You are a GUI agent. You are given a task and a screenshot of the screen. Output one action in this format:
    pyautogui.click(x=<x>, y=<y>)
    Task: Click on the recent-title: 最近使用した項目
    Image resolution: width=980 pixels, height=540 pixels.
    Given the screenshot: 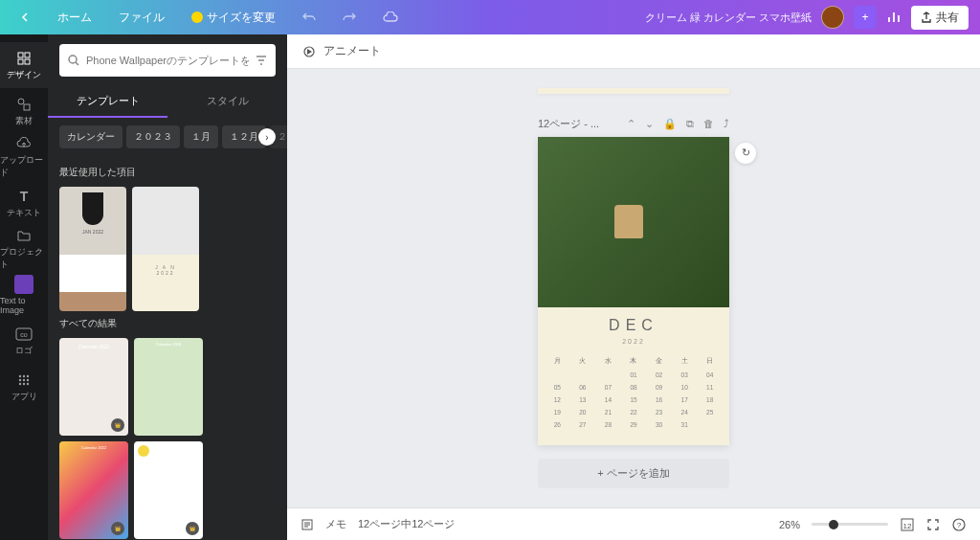 What is the action you would take?
    pyautogui.click(x=167, y=172)
    